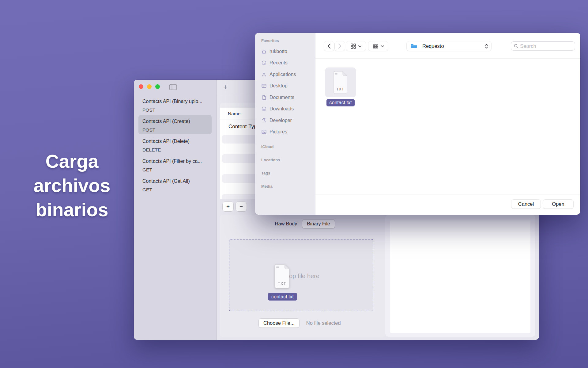 The image size is (588, 368). What do you see at coordinates (264, 63) in the screenshot?
I see `clock-icon` at bounding box center [264, 63].